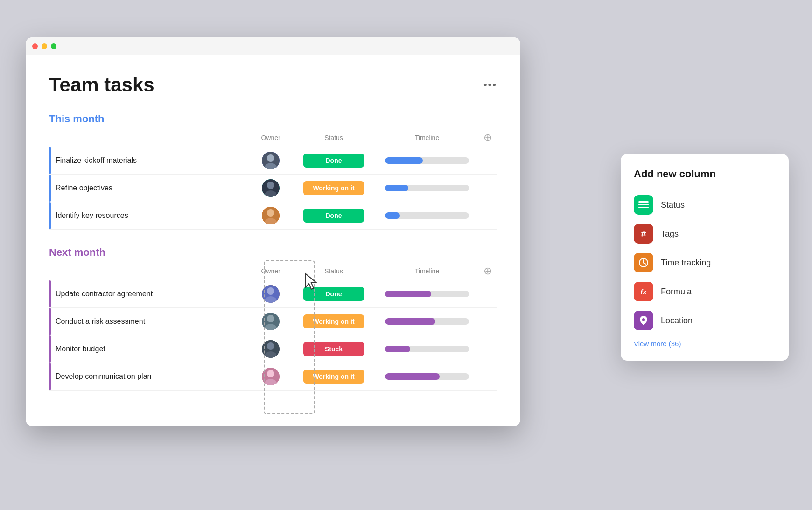  What do you see at coordinates (677, 321) in the screenshot?
I see `location-option-label: Location` at bounding box center [677, 321].